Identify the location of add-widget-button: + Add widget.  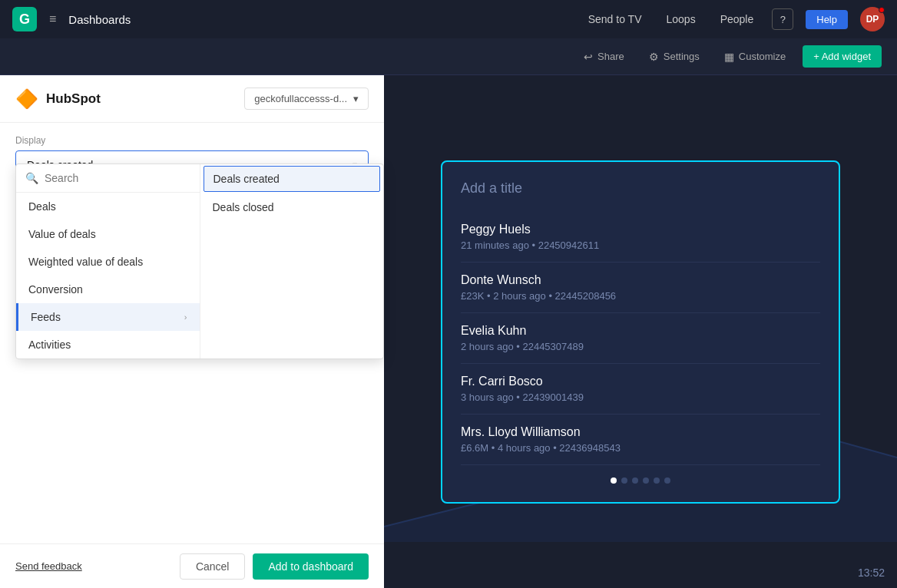
(842, 57).